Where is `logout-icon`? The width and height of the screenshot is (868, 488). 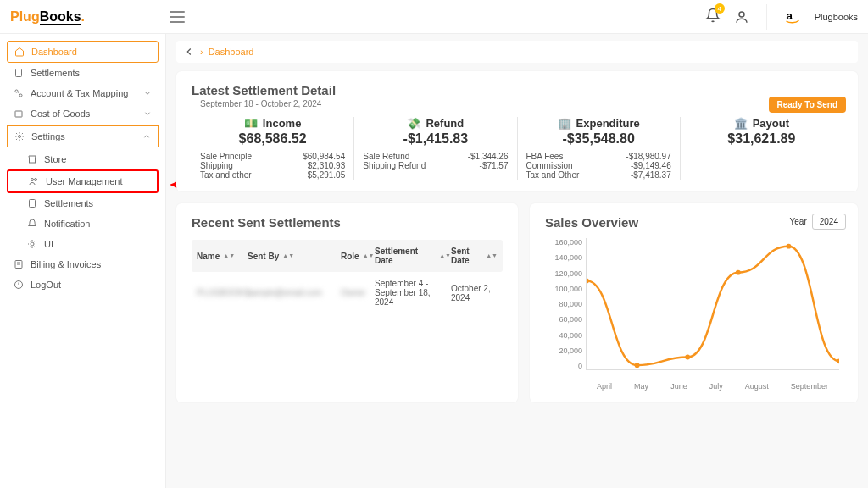 logout-icon is located at coordinates (19, 285).